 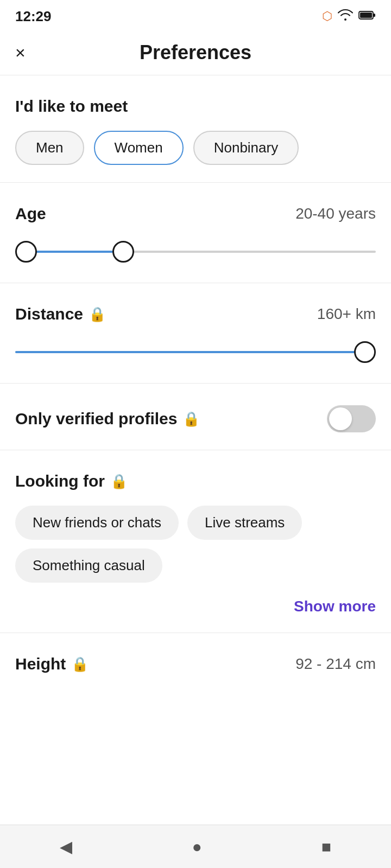 I want to click on age-value: 20-40 years, so click(x=336, y=214).